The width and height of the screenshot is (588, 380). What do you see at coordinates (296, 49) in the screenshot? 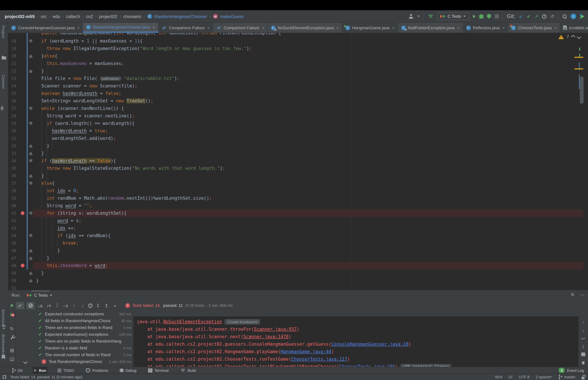
I see `code-line-19: 19 throw new IllegalArgumentException("W…` at bounding box center [296, 49].